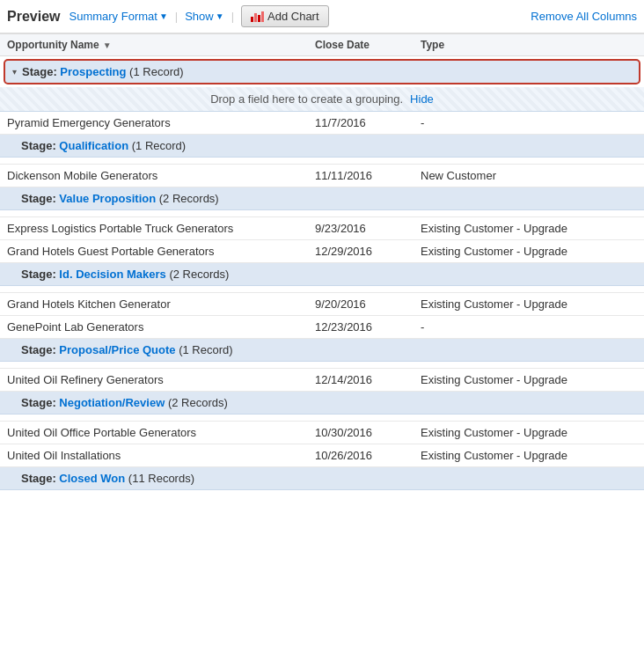  Describe the element at coordinates (322, 72) in the screenshot. I see `stage-row-prospecting: ▾ Stage: Prospecting (1 Record)` at that location.